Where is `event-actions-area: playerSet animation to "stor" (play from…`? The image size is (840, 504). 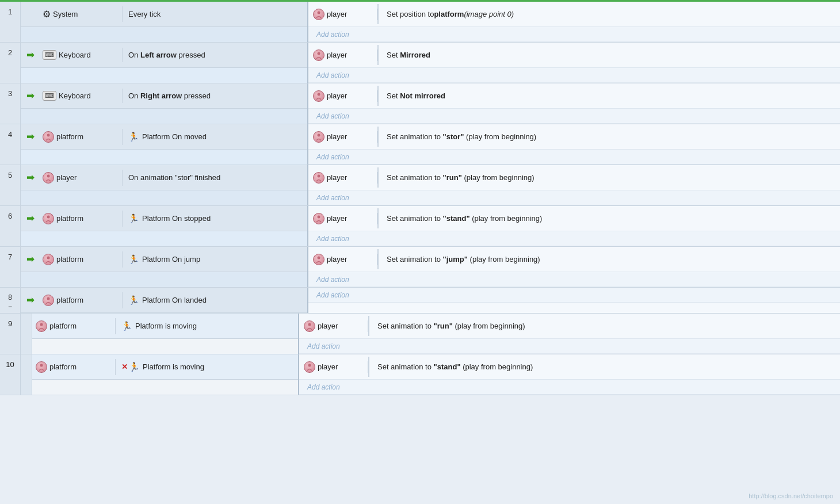
event-actions-area: playerSet animation to "stor" (play from… is located at coordinates (574, 144).